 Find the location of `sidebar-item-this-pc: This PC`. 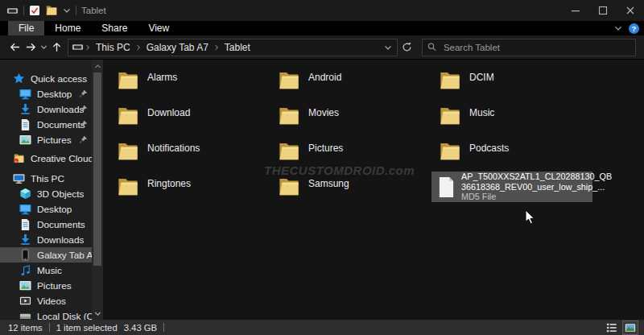

sidebar-item-this-pc: This PC is located at coordinates (46, 179).